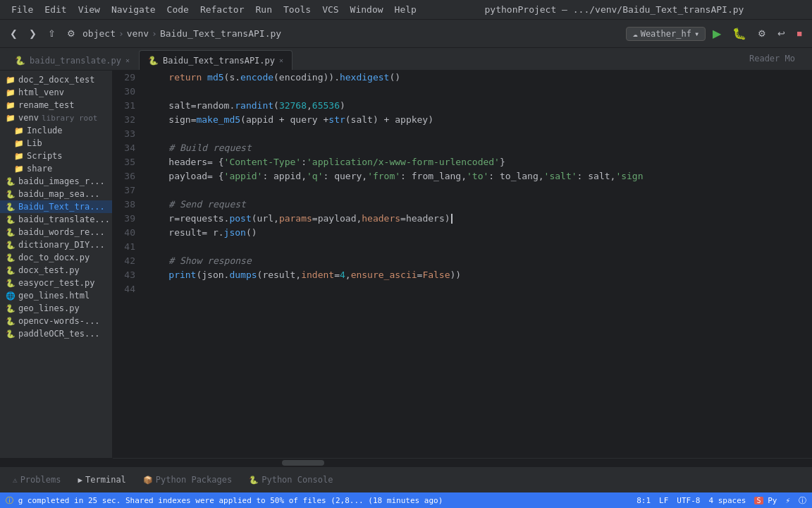 The width and height of the screenshot is (812, 508). Describe the element at coordinates (178, 10) in the screenshot. I see `menu-code: Code` at that location.